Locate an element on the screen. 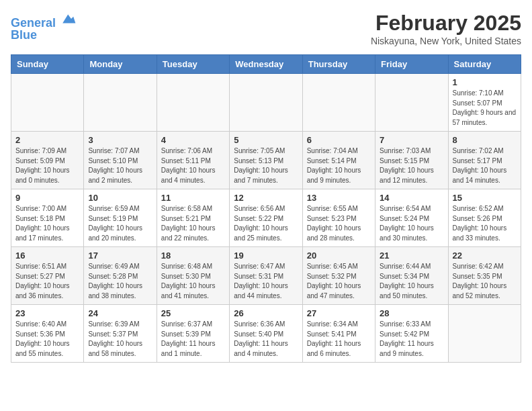  day-number: 3 is located at coordinates (120, 140).